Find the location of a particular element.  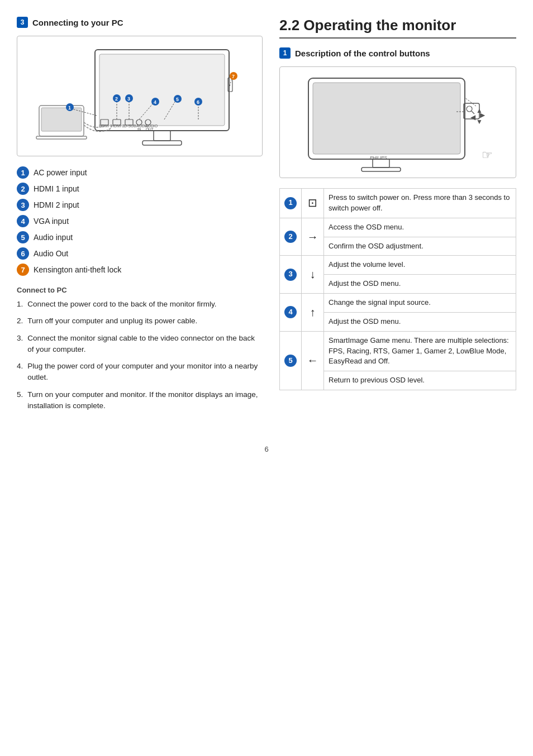

connector-item-5: 5 Audio input is located at coordinates (140, 237).